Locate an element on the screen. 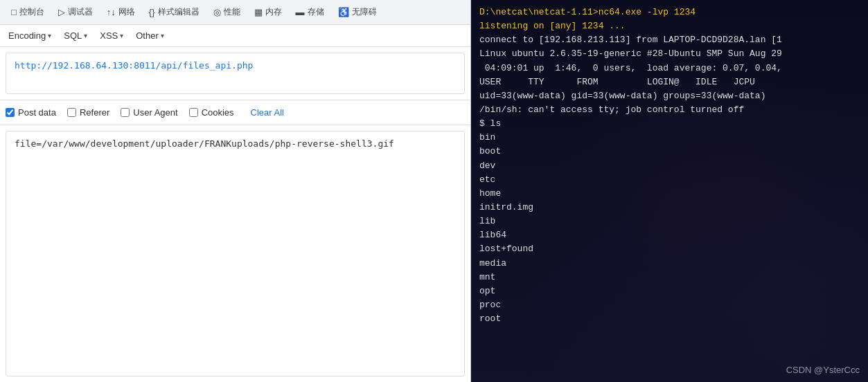  terminal-line: lib64 is located at coordinates (669, 235).